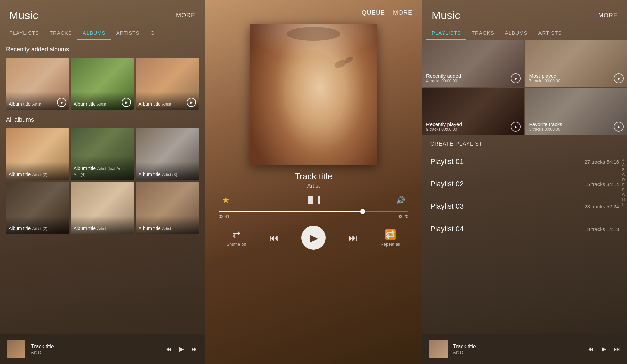 This screenshot has width=627, height=364. I want to click on right-more-button: MORE, so click(608, 15).